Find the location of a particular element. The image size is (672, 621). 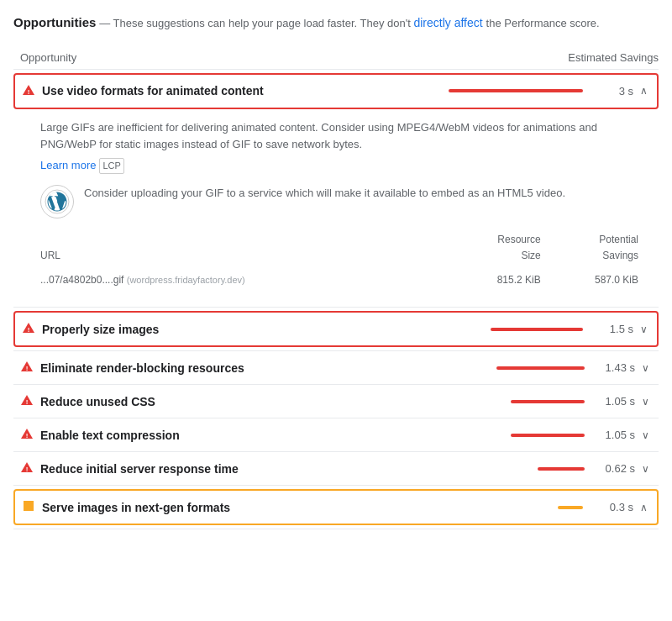

savings-text-next-gen: 0.3 s is located at coordinates (615, 508).